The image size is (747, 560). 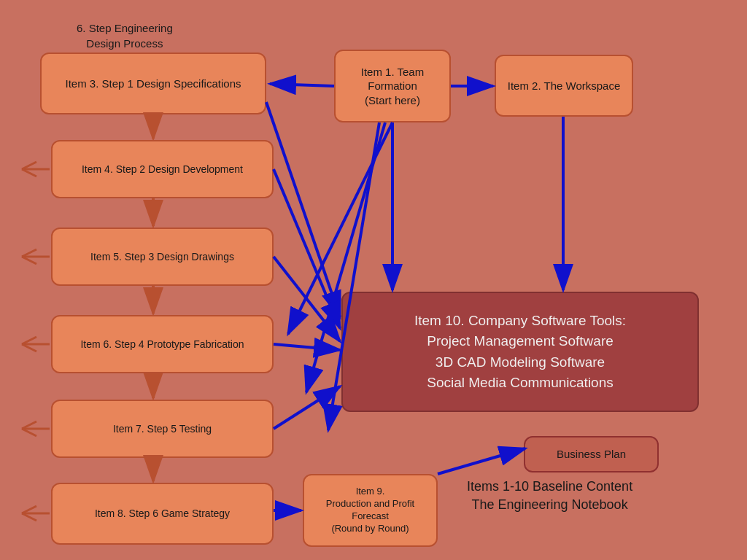 I want to click on item3-box: Item 3. Step 1 Design Specifications, so click(x=153, y=83).